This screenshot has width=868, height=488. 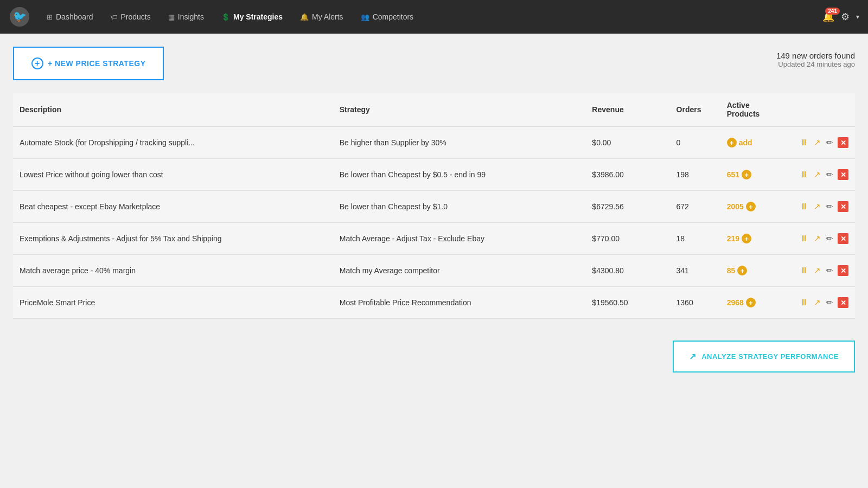 I want to click on col-header-orders: Orders, so click(x=695, y=110).